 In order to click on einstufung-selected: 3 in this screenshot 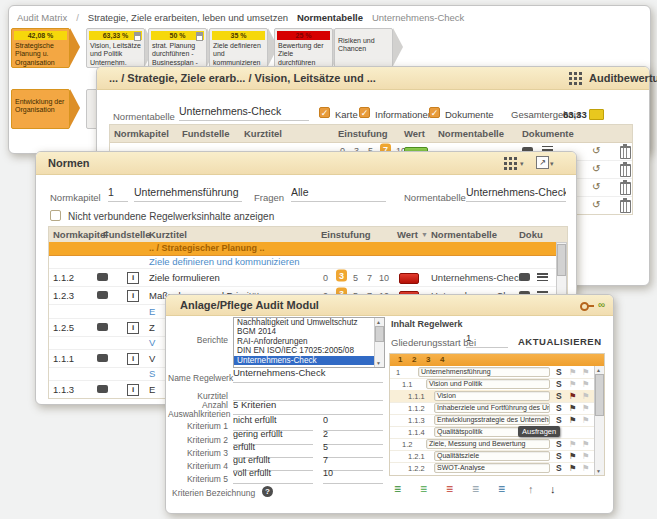, I will do `click(342, 276)`.